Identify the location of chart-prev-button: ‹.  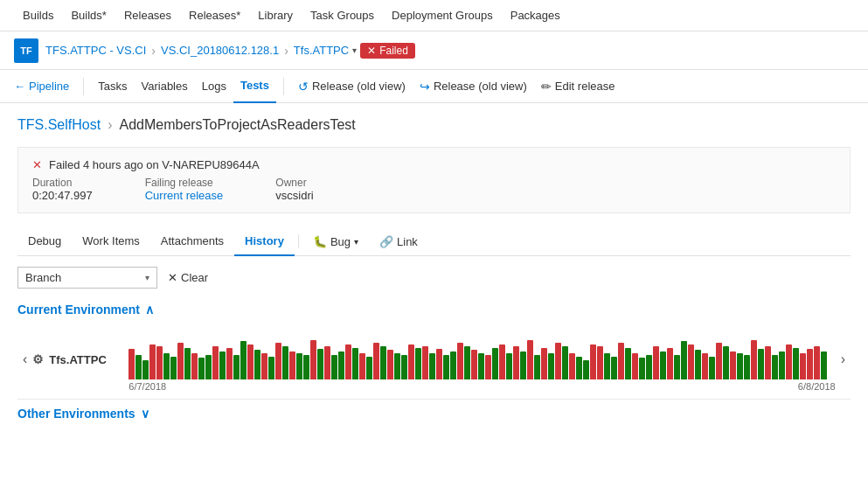
(24, 359).